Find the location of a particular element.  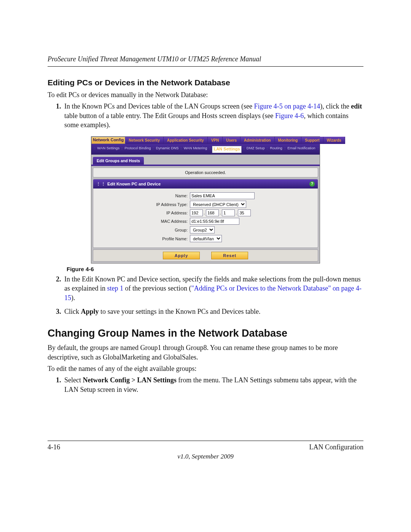

group-select: Group2 is located at coordinates (202, 230).